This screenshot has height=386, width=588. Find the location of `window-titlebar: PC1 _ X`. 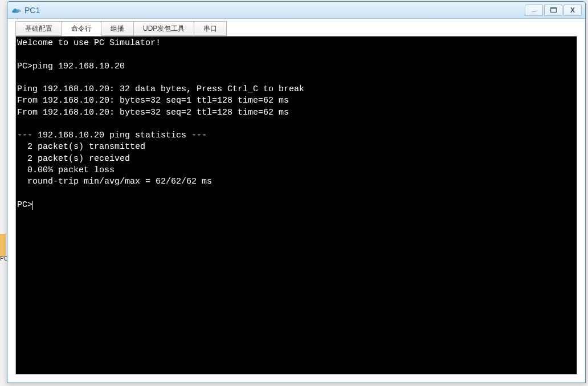

window-titlebar: PC1 _ X is located at coordinates (296, 10).